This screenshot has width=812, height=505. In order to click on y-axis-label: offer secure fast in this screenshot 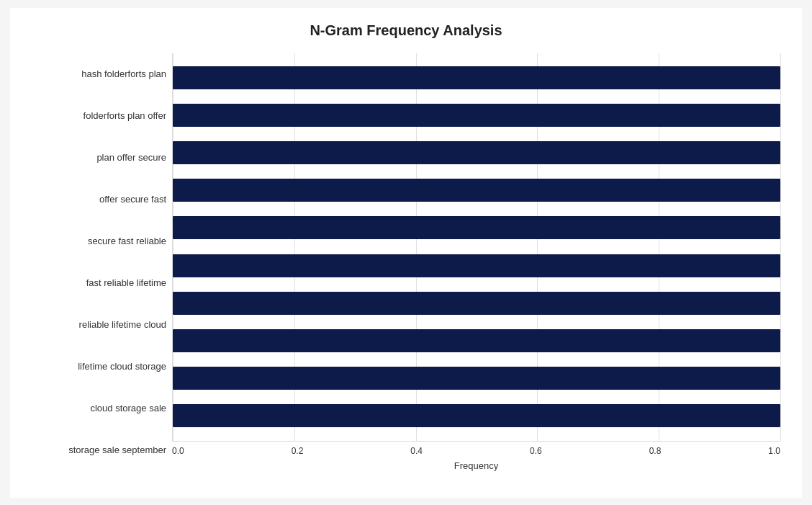, I will do `click(99, 200)`.